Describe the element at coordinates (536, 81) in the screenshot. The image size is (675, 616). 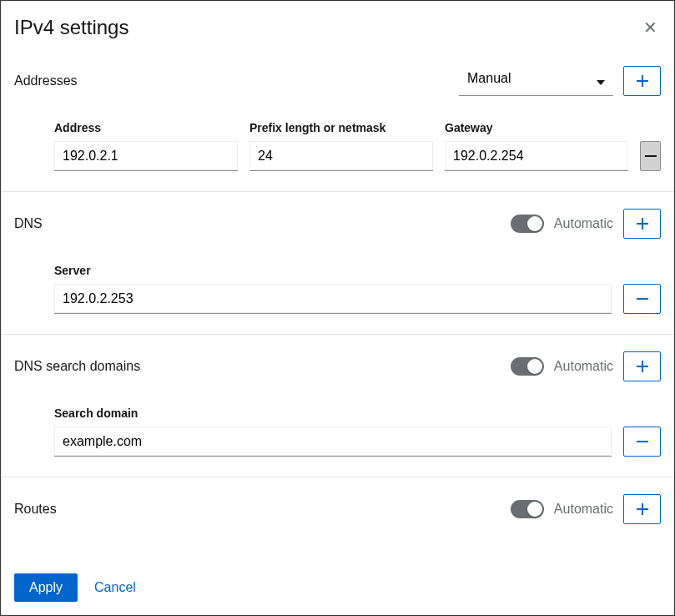
I see `addresses-mode-select: Manual` at that location.